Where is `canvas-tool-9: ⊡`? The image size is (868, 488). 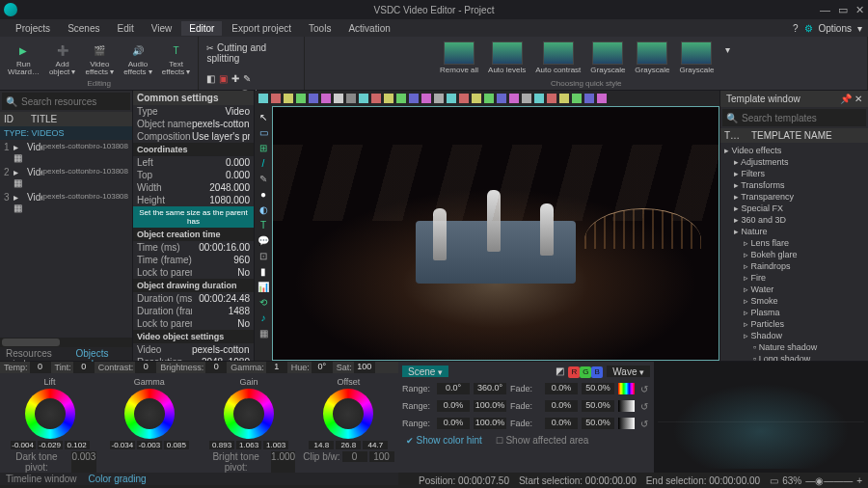 canvas-tool-9: ⊡ is located at coordinates (263, 256).